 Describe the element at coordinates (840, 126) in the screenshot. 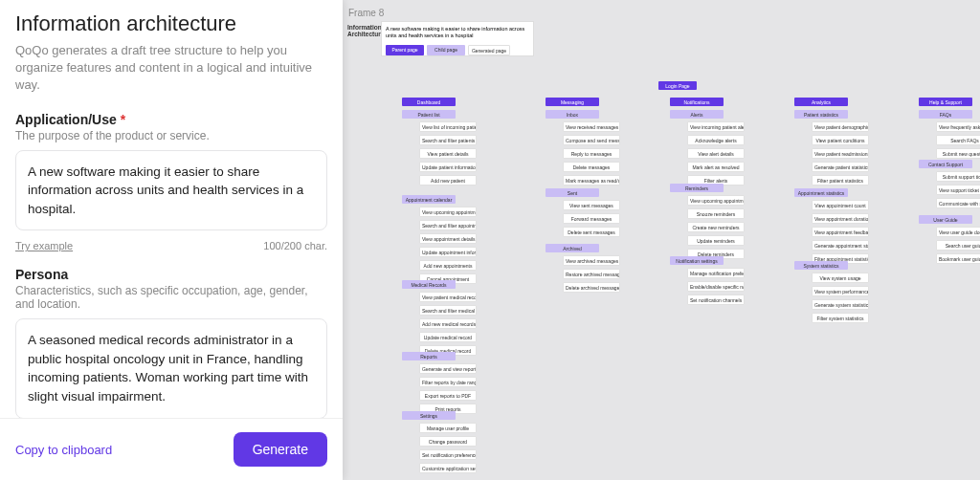

I see `tree-node: View patient demographics` at that location.